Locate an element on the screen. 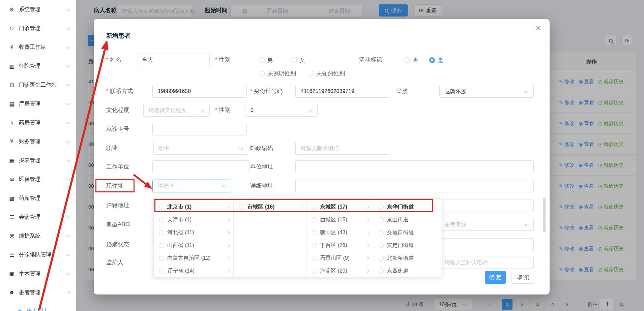  sidebar-item-icon: ▥ is located at coordinates (12, 66).